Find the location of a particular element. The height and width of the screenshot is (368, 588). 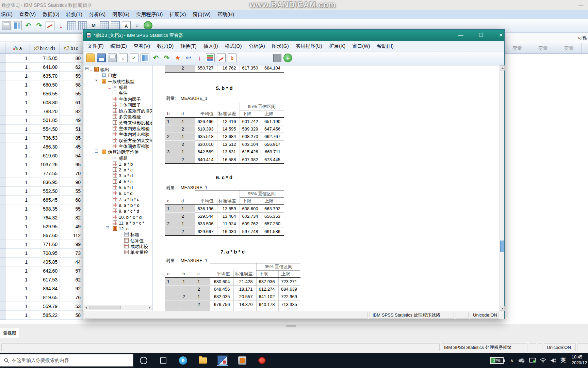

tree-item: 主体内效应检验 is located at coordinates (118, 129).